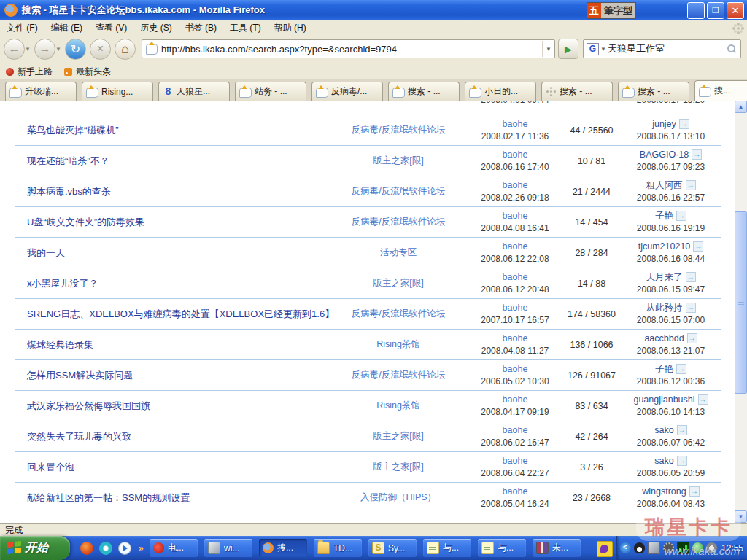 Image resolution: width=747 pixels, height=560 pixels. I want to click on topic-title-link: 脚本病毒.vbs的查杀, so click(69, 192).